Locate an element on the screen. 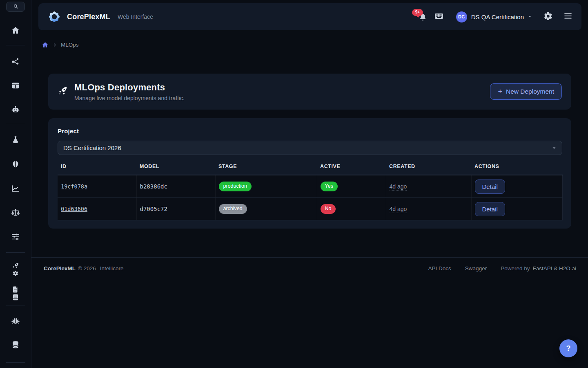 The height and width of the screenshot is (368, 588). app-logo is located at coordinates (54, 17).